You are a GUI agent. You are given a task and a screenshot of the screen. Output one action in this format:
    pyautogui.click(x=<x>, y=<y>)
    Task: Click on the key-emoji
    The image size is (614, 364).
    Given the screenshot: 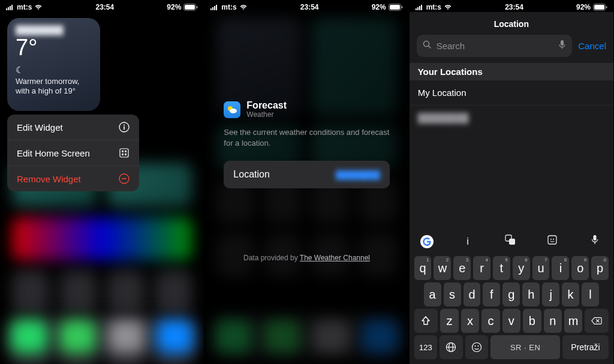 What is the action you would take?
    pyautogui.click(x=477, y=347)
    